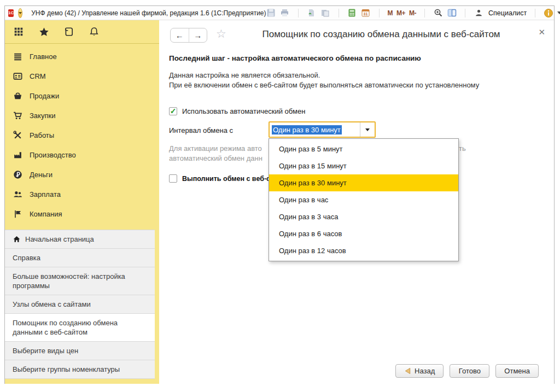  I want to click on sidebar-item-prodazhi: Продажи, so click(82, 96).